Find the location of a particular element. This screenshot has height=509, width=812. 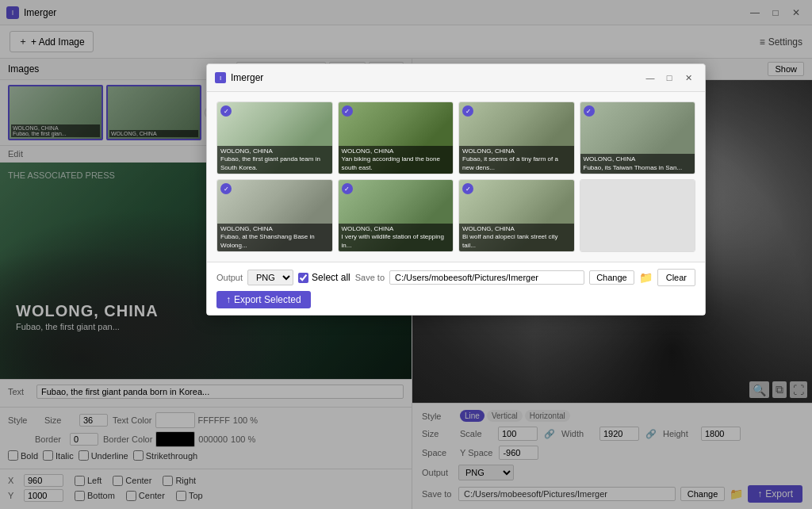

modal-bottom: Output PNG JPG Select all Save to Change… is located at coordinates (456, 289).